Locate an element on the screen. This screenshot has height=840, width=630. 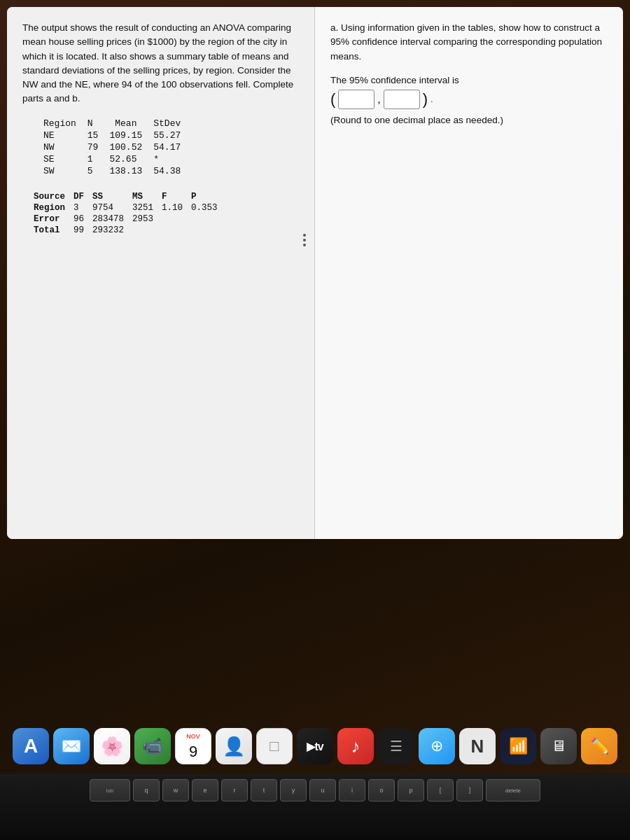
key-w: w is located at coordinates (176, 790).